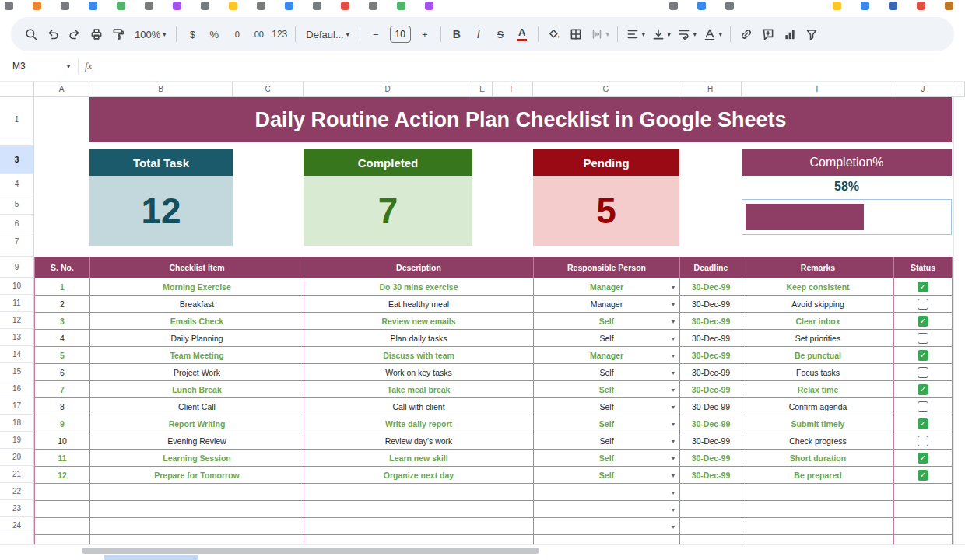 This screenshot has width=965, height=560. Describe the element at coordinates (62, 390) in the screenshot. I see `sno-cell: 7` at that location.